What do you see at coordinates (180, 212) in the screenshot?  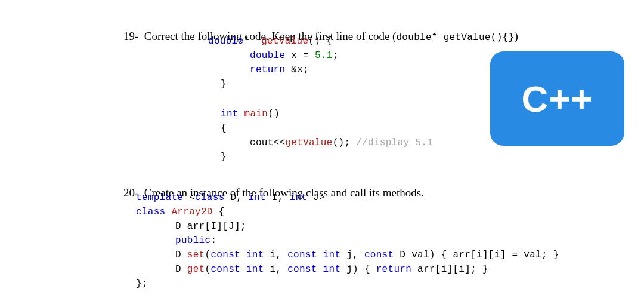 I see `code20-line-2: class Array2D {` at bounding box center [180, 212].